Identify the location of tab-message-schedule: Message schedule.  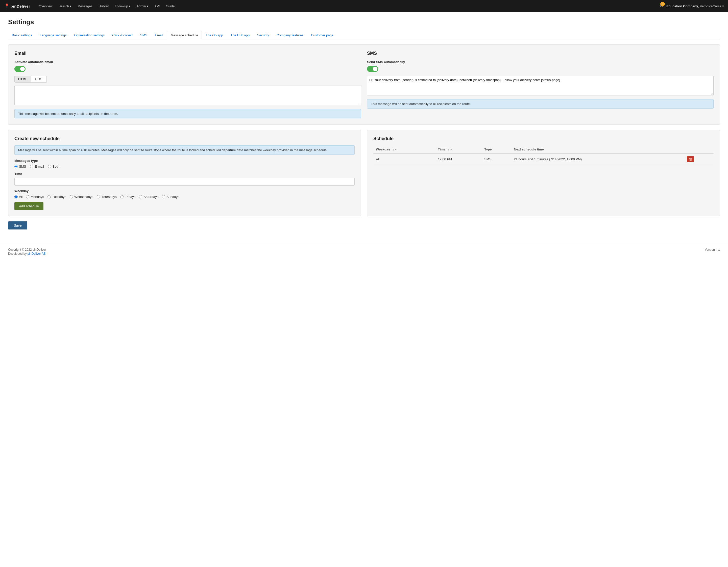
(184, 35).